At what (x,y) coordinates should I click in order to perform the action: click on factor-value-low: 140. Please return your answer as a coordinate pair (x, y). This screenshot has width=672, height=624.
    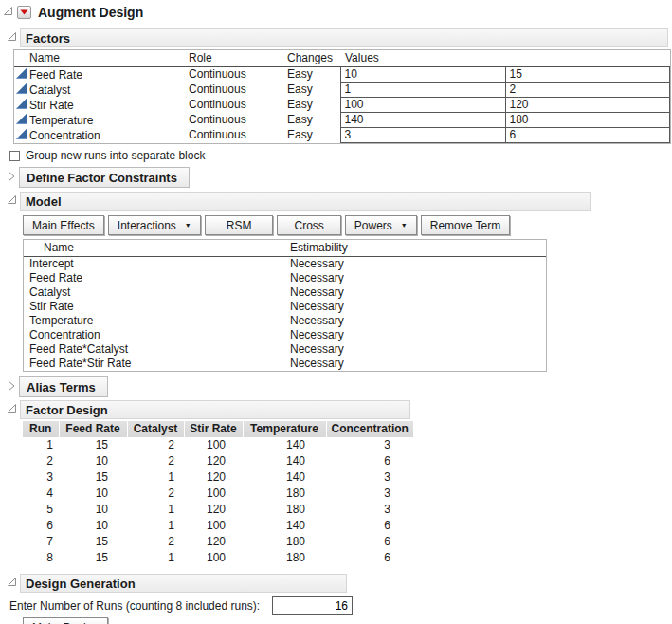
    Looking at the image, I should click on (423, 120).